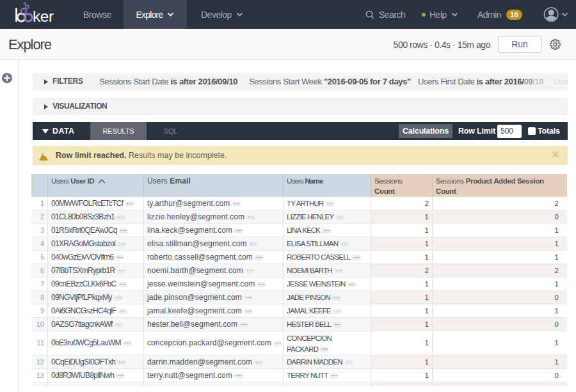 The width and height of the screenshot is (576, 392). What do you see at coordinates (44, 17) in the screenshot?
I see `svg-text: ker` at bounding box center [44, 17].